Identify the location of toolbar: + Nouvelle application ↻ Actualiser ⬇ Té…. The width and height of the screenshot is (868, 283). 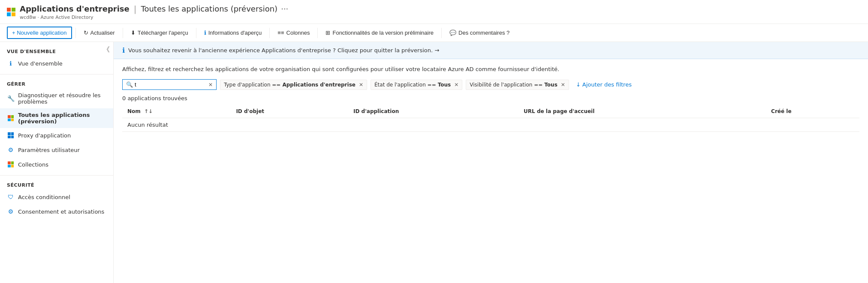
(434, 33).